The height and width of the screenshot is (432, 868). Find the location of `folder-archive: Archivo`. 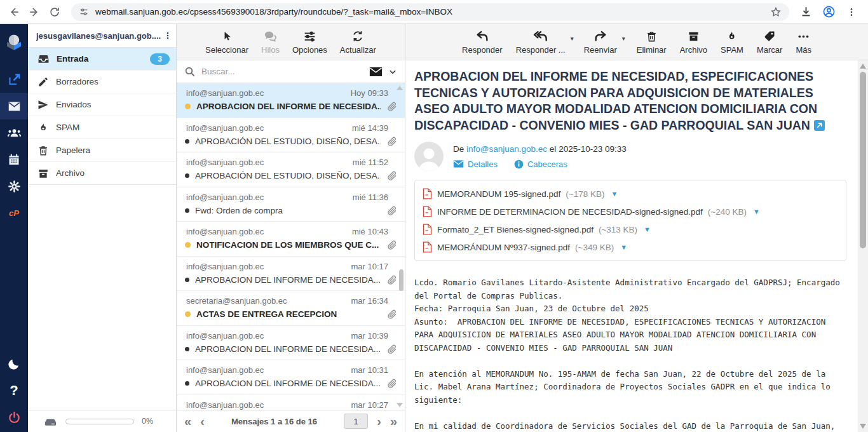

folder-archive: Archivo is located at coordinates (102, 173).